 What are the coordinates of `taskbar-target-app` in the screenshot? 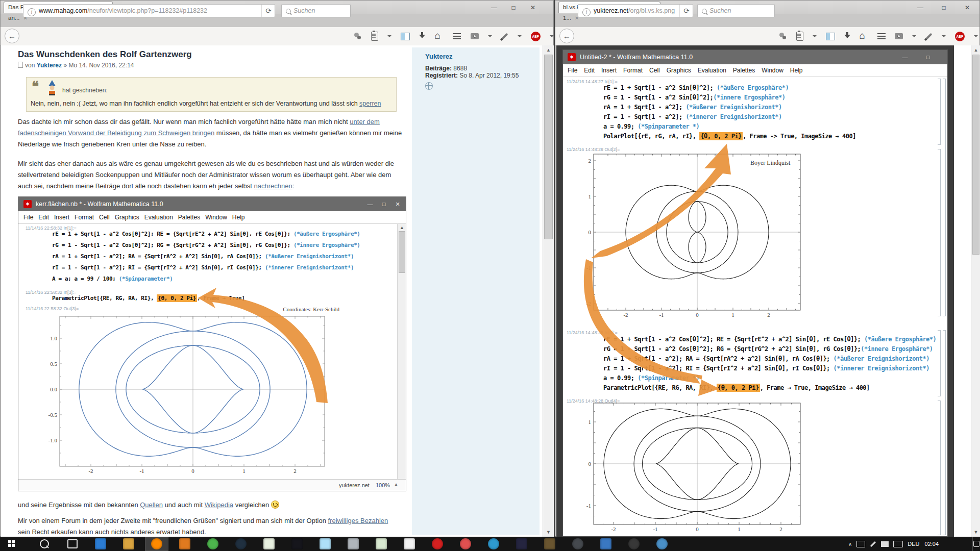 It's located at (437, 544).